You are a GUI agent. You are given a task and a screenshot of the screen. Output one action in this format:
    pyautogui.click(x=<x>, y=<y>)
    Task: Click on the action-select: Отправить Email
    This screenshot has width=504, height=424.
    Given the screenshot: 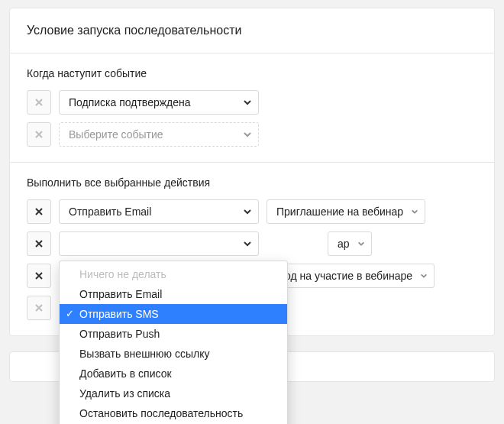 What is the action you would take?
    pyautogui.click(x=159, y=212)
    